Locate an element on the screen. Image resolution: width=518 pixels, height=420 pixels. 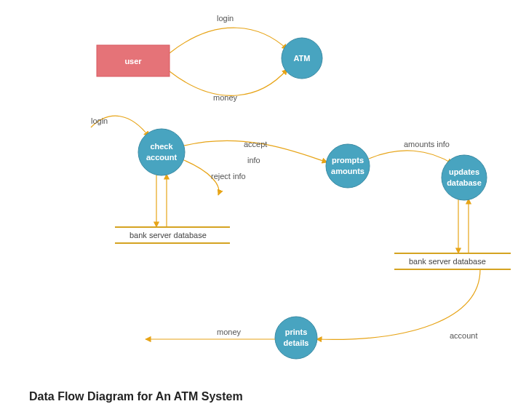
svg-text: database is located at coordinates (464, 183).